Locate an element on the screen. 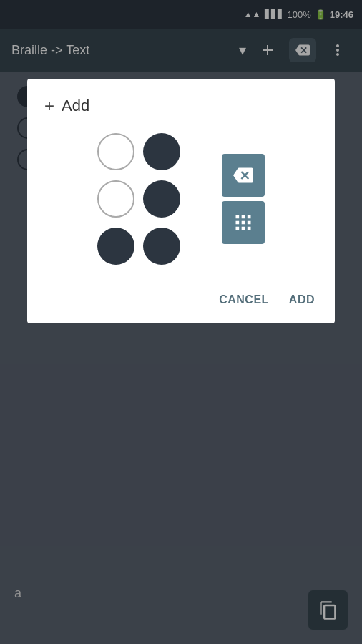  grid-side-button is located at coordinates (243, 223).